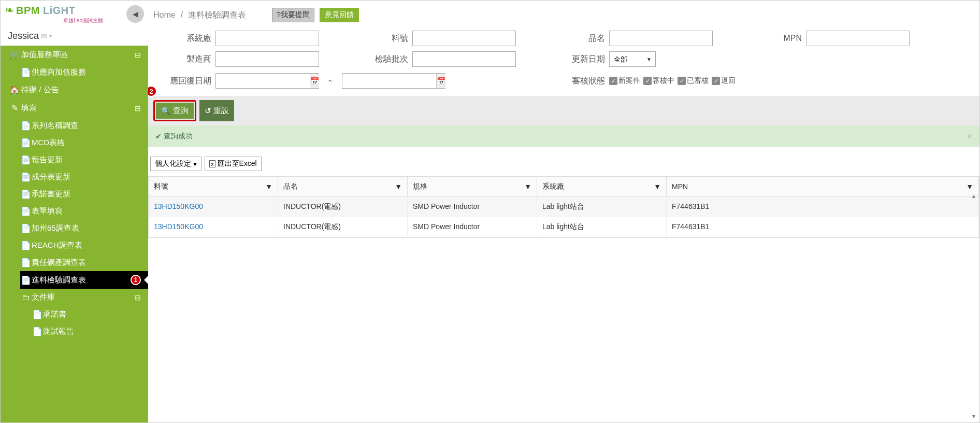 The image size is (980, 423). What do you see at coordinates (632, 59) in the screenshot?
I see `updated-select: 全部` at bounding box center [632, 59].